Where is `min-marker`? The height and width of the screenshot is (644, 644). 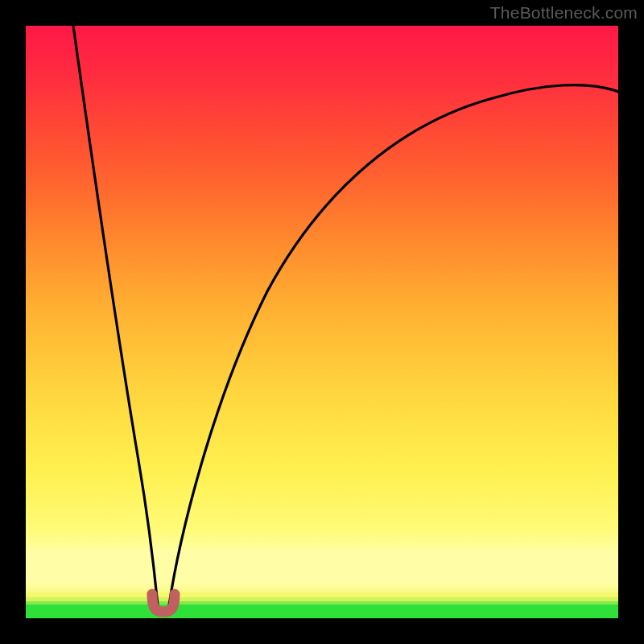 min-marker is located at coordinates (163, 603).